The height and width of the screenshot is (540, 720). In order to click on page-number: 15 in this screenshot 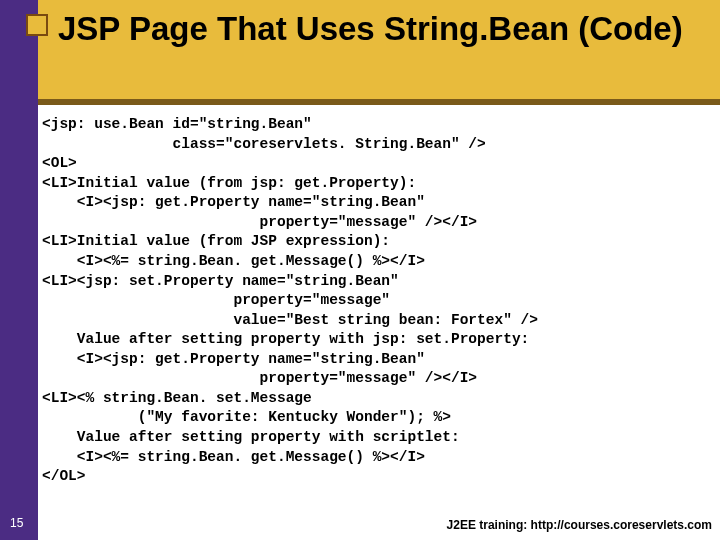, I will do `click(16, 523)`.